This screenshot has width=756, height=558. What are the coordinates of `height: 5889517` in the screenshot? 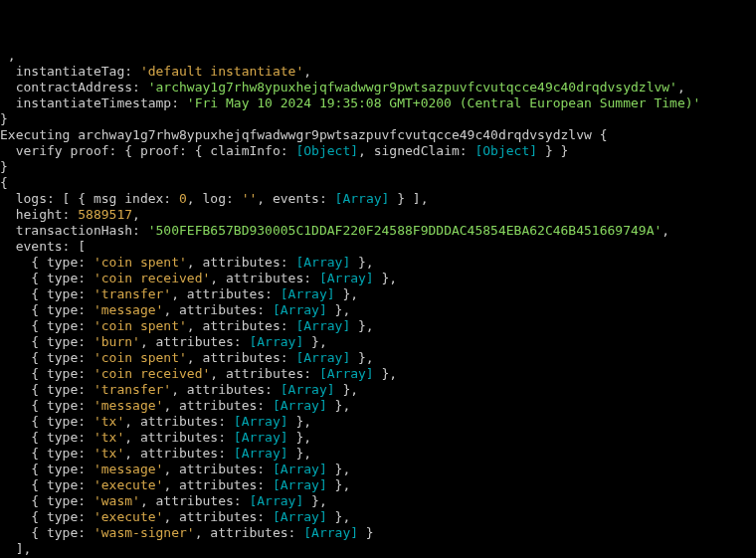 It's located at (105, 215).